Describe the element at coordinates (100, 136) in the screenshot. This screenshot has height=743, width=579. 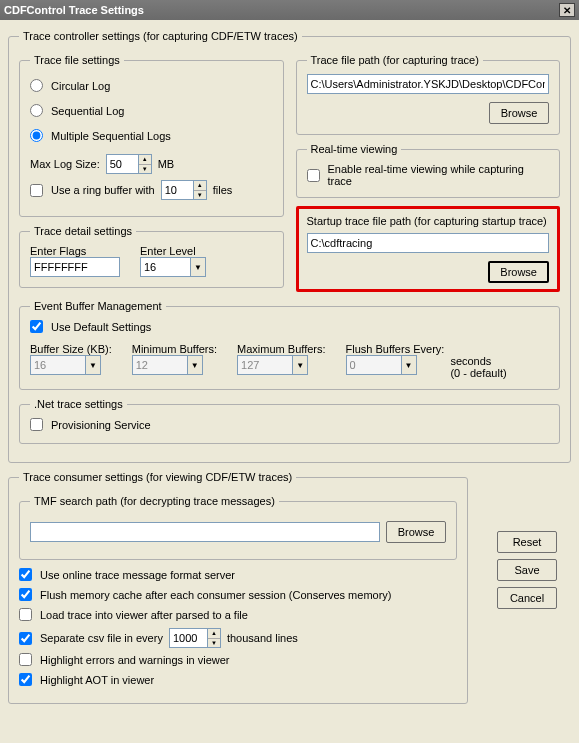
I see `multiple-seq-radio: Multiple Sequential Logs` at that location.